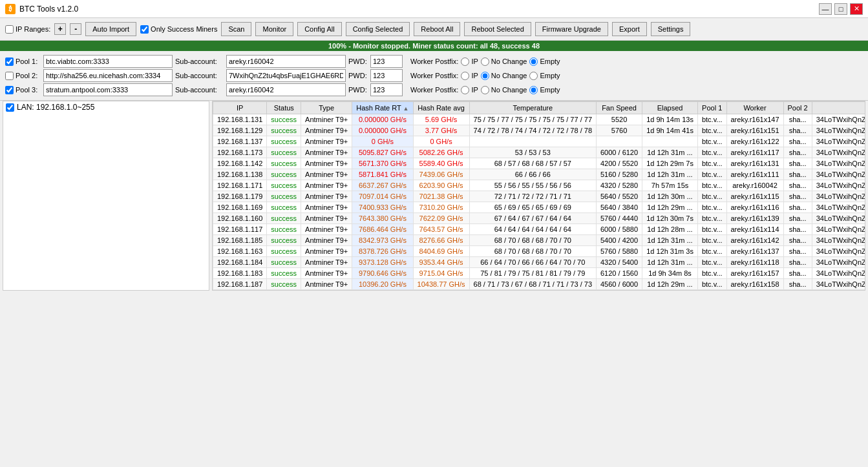 The height and width of the screenshot is (467, 868). What do you see at coordinates (49, 9) in the screenshot?
I see `app-title: BTC Tools v1.2.0` at bounding box center [49, 9].